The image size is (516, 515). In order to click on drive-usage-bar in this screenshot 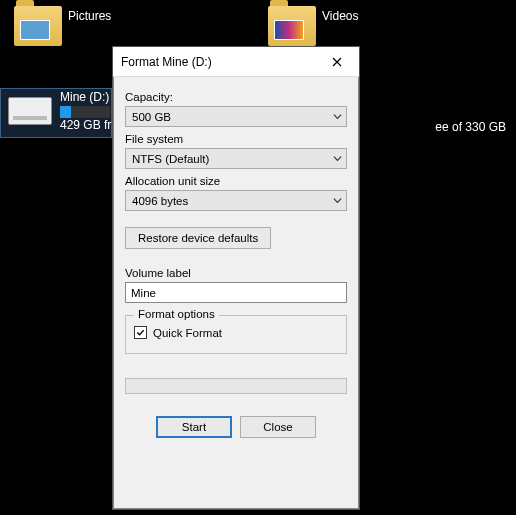, I will do `click(85, 112)`.